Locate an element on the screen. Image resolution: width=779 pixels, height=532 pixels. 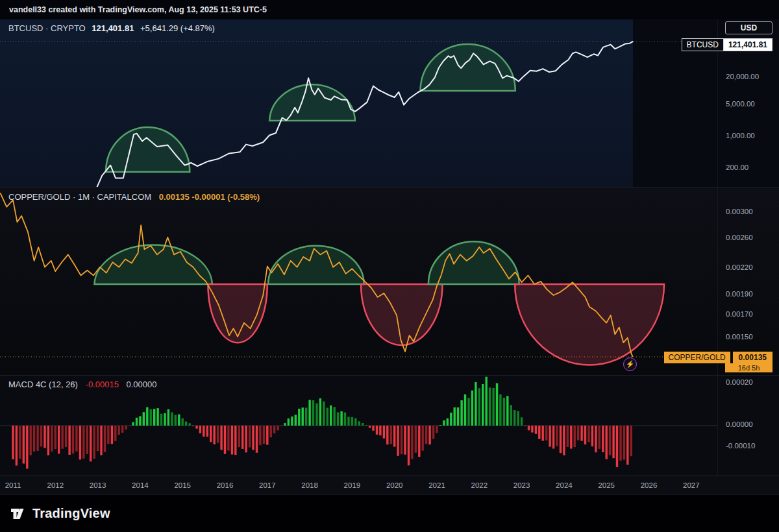
time-axis-year-label: 2013 is located at coordinates (98, 485).